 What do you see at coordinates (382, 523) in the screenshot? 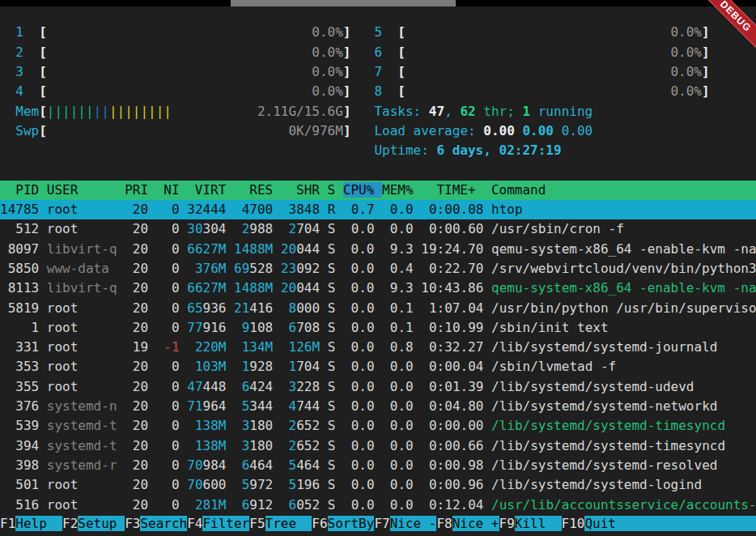
I see `fkey-number: F7` at bounding box center [382, 523].